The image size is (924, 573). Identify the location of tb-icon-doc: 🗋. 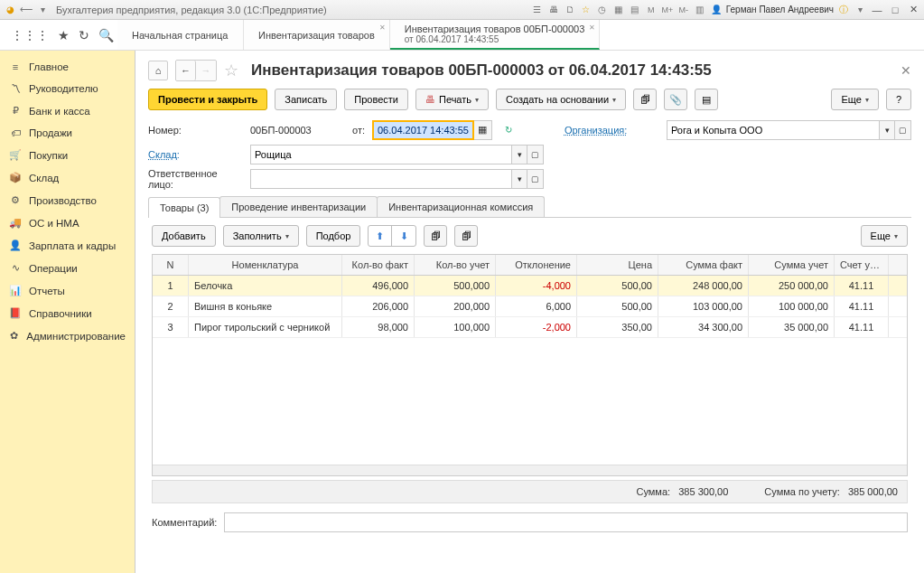
(570, 10).